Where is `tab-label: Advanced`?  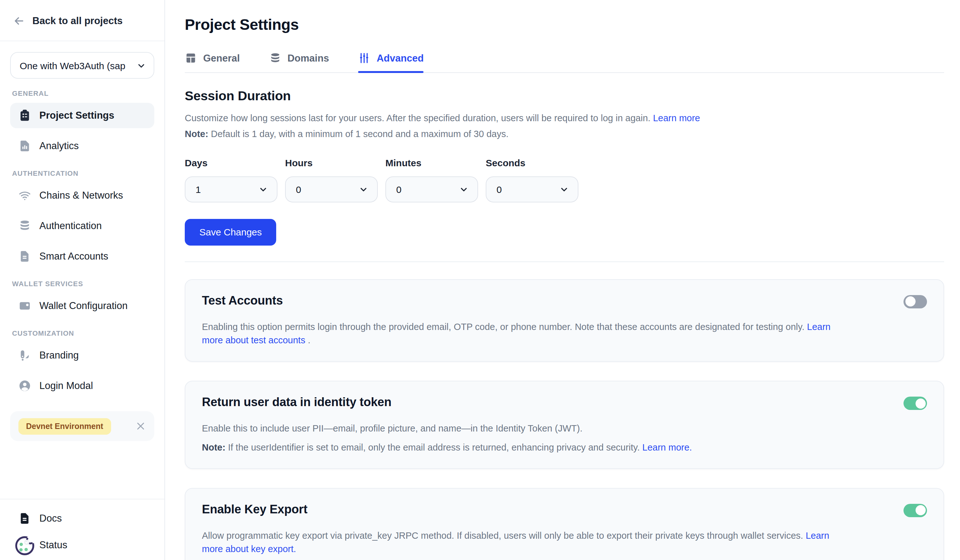
tab-label: Advanced is located at coordinates (400, 58).